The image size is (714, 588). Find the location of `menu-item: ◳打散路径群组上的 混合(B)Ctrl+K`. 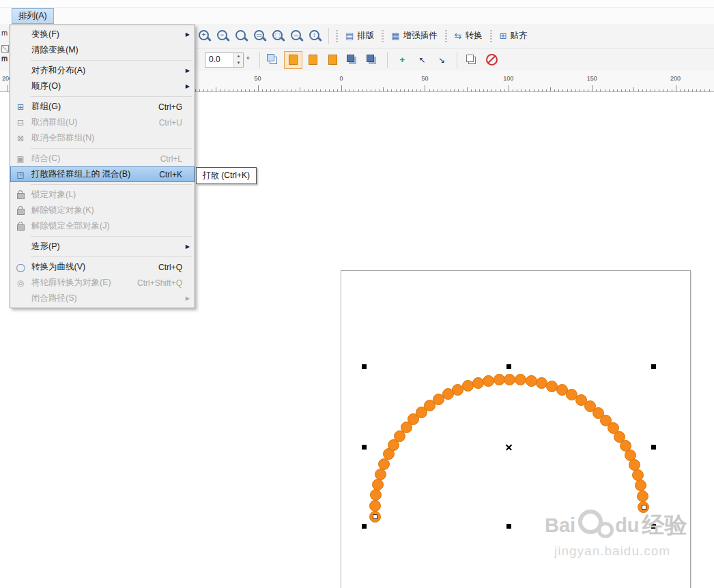

menu-item: ◳打散路径群组上的 混合(B)Ctrl+K is located at coordinates (102, 175).